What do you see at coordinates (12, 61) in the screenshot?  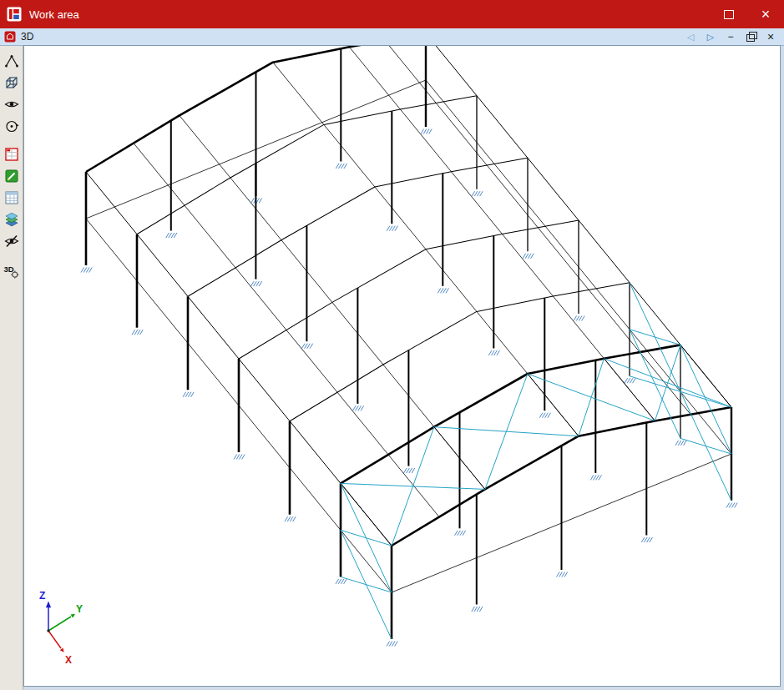 I see `toolbar-node-member-button` at bounding box center [12, 61].